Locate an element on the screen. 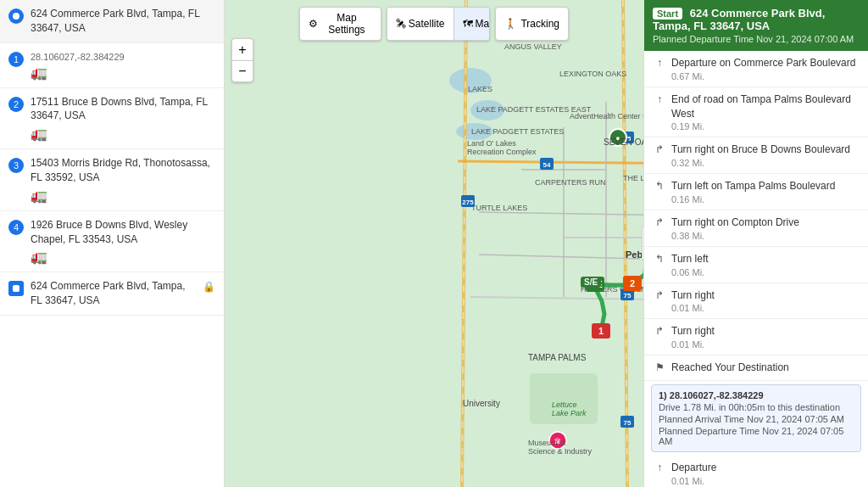 The height and width of the screenshot is (487, 868). map-toggle-group: 🛰 Satellite 🗺 Map is located at coordinates (439, 24).